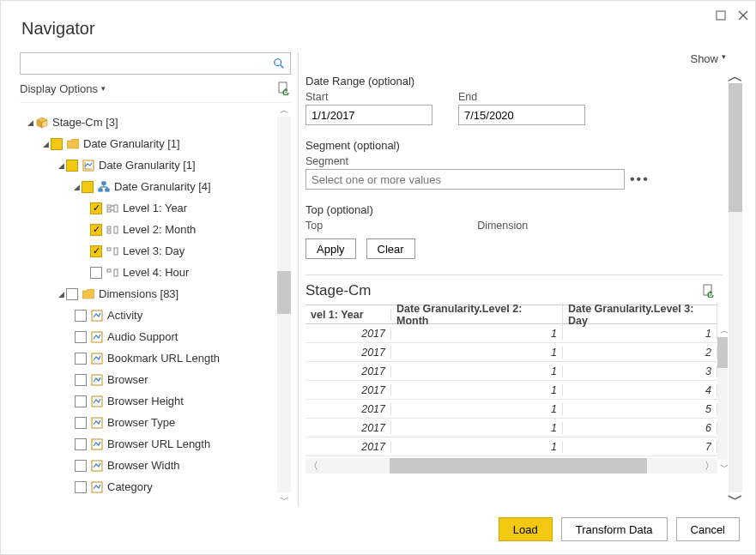  Describe the element at coordinates (155, 336) in the screenshot. I see `tree-item-audio-support: Audio Support` at that location.